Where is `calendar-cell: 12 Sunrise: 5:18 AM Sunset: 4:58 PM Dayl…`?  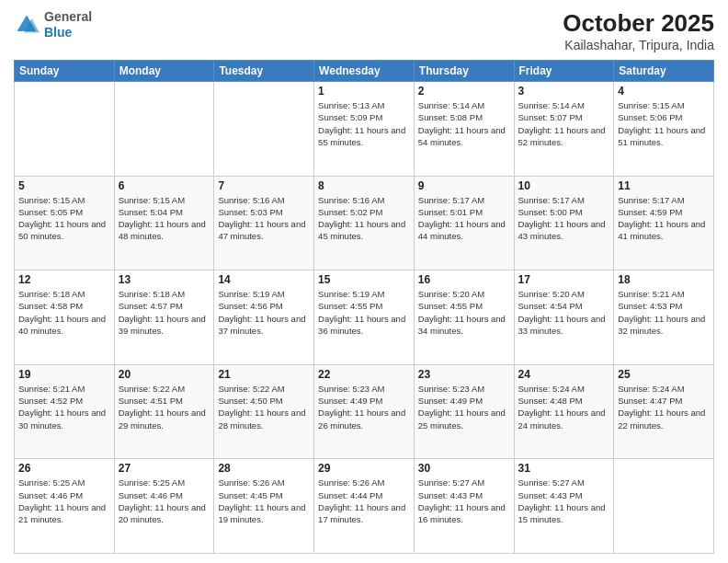 calendar-cell: 12 Sunrise: 5:18 AM Sunset: 4:58 PM Dayl… is located at coordinates (64, 318).